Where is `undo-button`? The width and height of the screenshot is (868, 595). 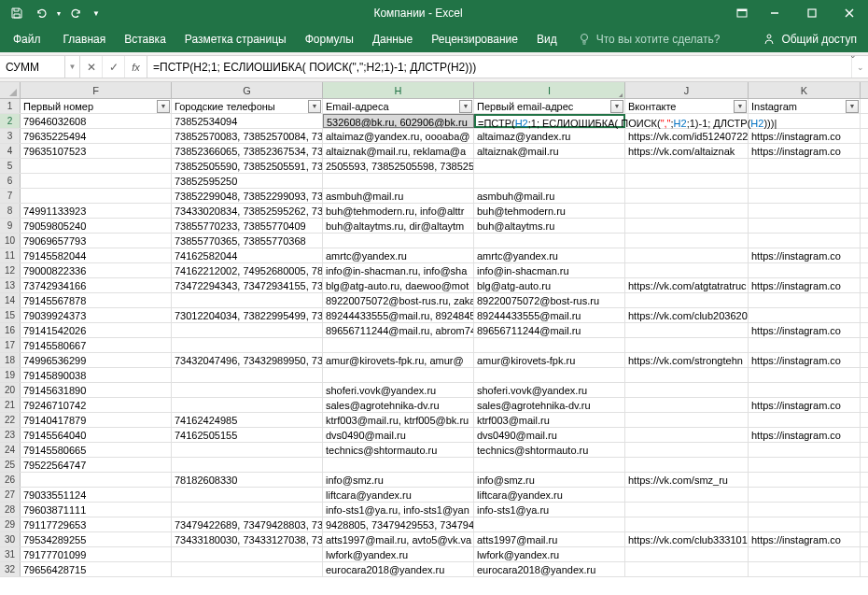 undo-button is located at coordinates (41, 13).